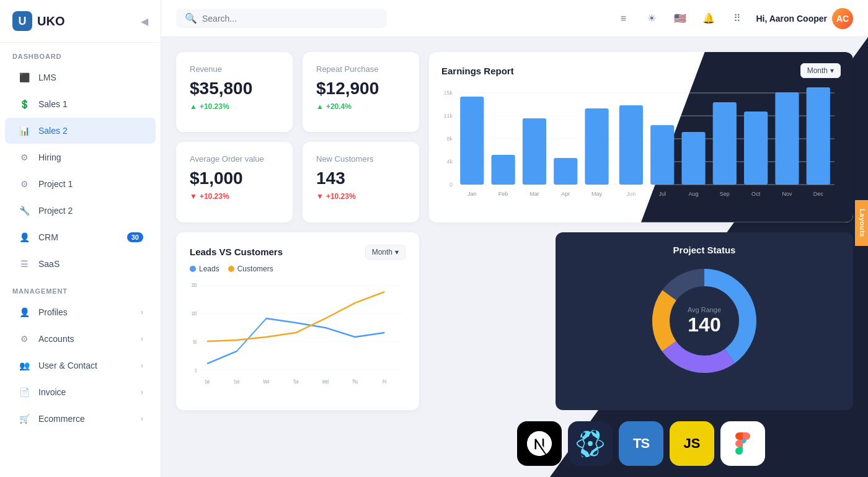  I want to click on month-selector: Month ▾, so click(821, 71).